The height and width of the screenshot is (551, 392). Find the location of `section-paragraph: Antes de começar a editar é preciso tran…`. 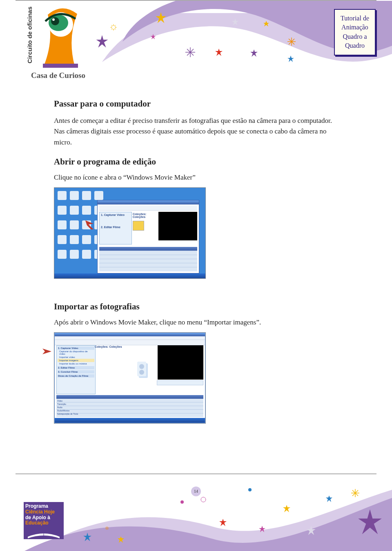

section-paragraph: Antes de começar a editar é preciso tran… is located at coordinates (196, 131).